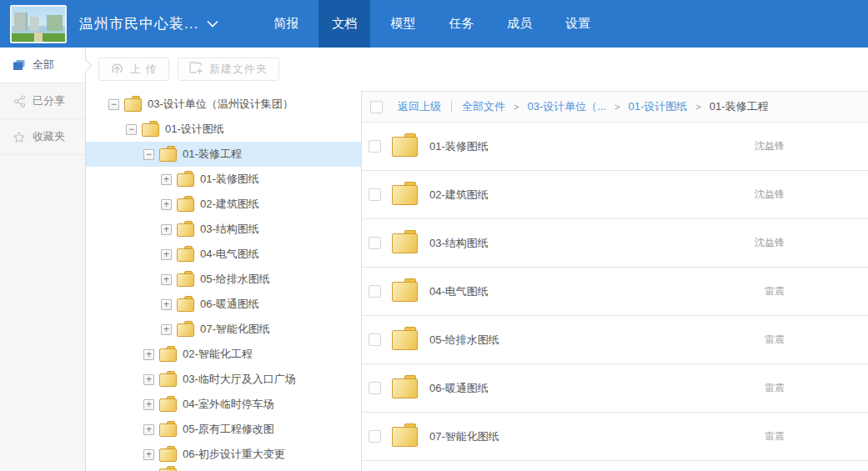  What do you see at coordinates (233, 454) in the screenshot?
I see `tree-item-label: 06-初步设计重大变更` at bounding box center [233, 454].